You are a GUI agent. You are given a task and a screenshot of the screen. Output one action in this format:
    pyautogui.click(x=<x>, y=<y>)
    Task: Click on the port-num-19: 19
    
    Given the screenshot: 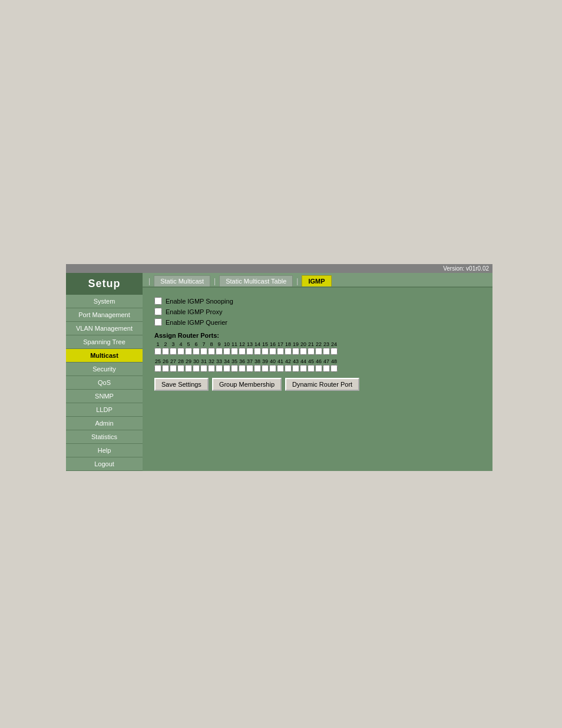 What is the action you would take?
    pyautogui.click(x=296, y=344)
    